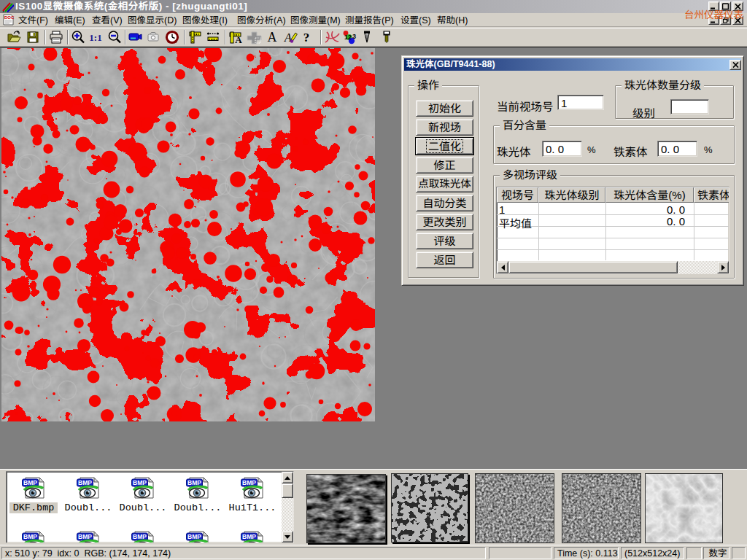 Image resolution: width=747 pixels, height=560 pixels. What do you see at coordinates (350, 37) in the screenshot?
I see `svg-text: 2` at bounding box center [350, 37].